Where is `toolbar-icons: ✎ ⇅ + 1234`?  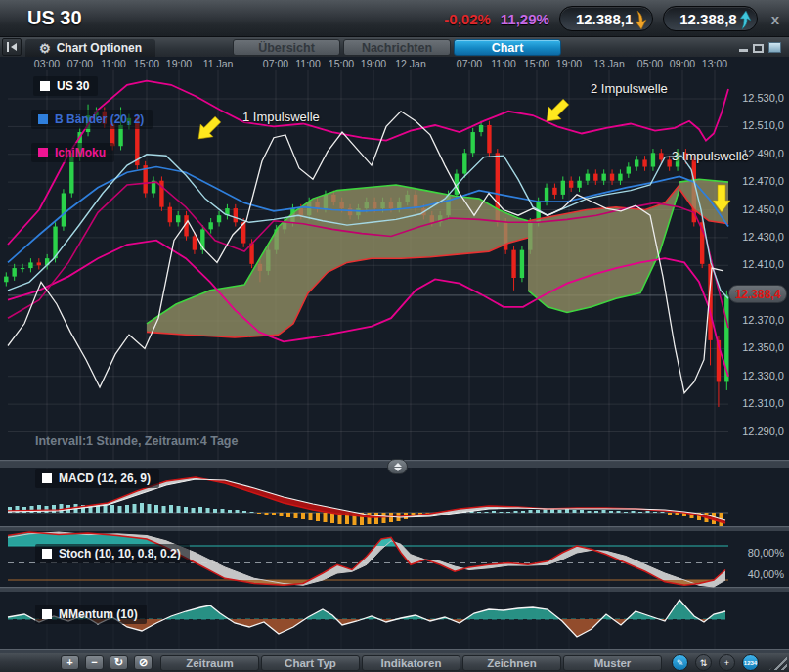
toolbar-icons: ✎ ⇅ + 1234 is located at coordinates (716, 663).